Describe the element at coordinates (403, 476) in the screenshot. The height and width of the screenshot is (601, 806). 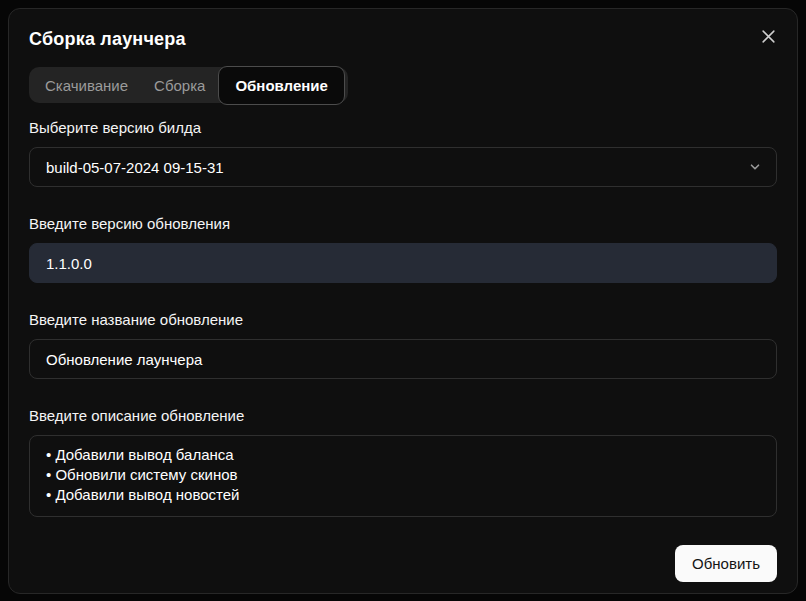
I see `update-description-textarea: • Добавили вывод баланса • Обновили сист…` at that location.